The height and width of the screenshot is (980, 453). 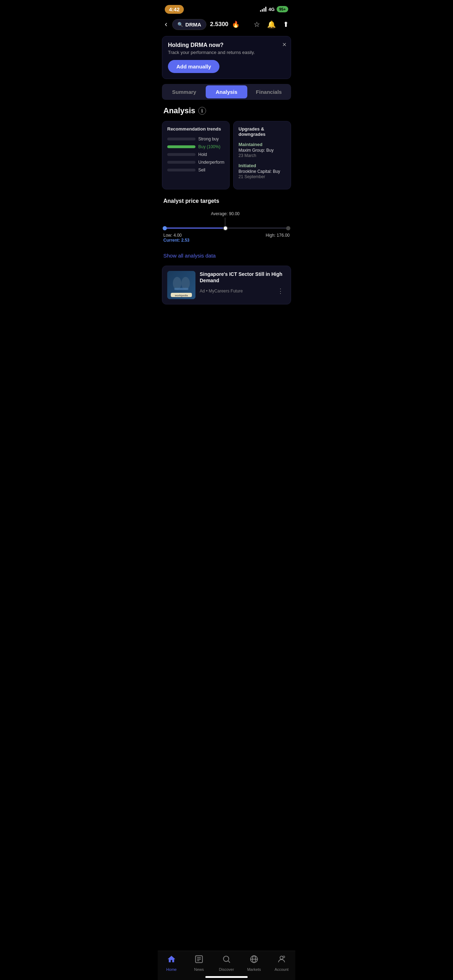 I want to click on stock-price: 2.5300, so click(x=219, y=24).